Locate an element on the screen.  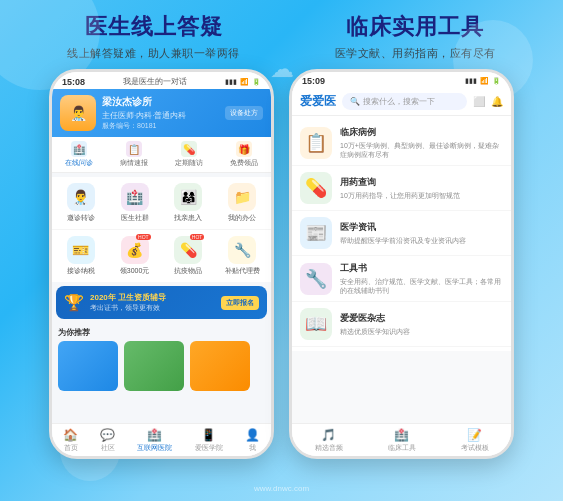
menu-label-subsidy: 补贴代理费 is located at coordinates (242, 271).